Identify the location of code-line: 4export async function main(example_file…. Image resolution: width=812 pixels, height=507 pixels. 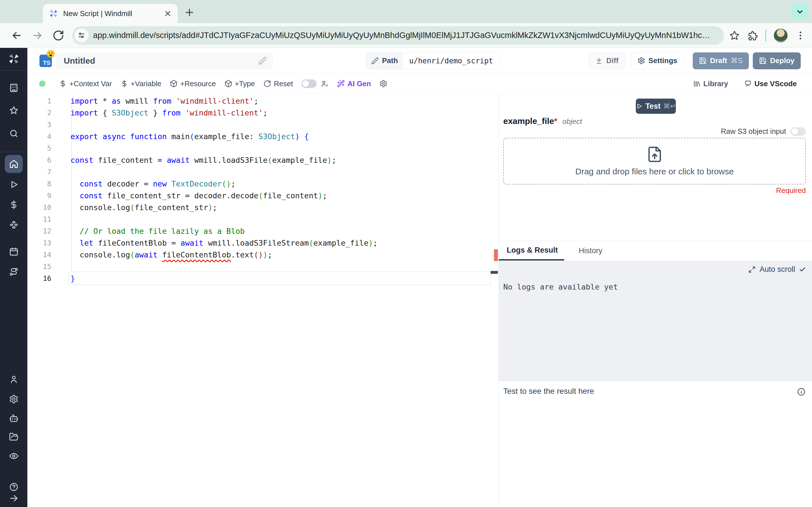
(263, 137).